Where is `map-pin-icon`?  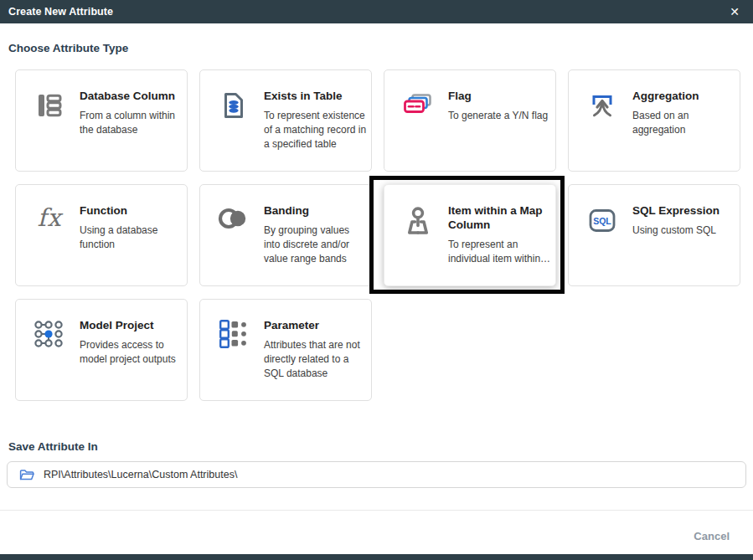
map-pin-icon is located at coordinates (418, 222).